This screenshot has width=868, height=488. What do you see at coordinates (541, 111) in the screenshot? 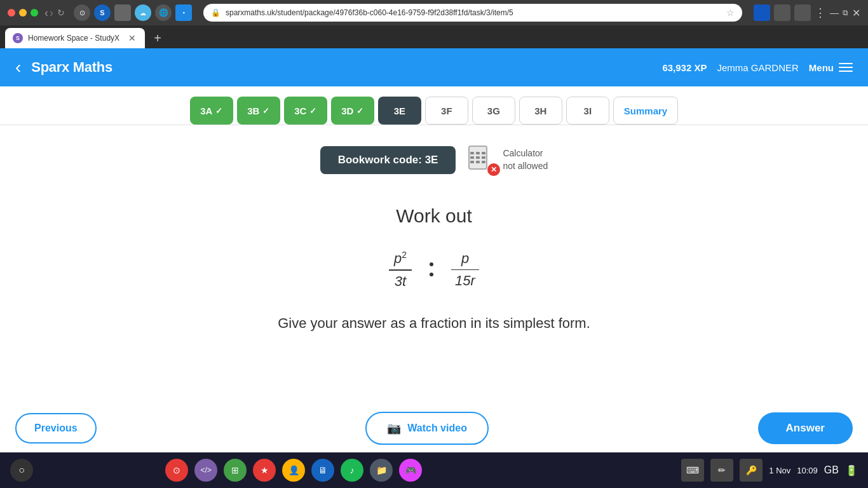
I see `tab-3H: 3H` at bounding box center [541, 111].